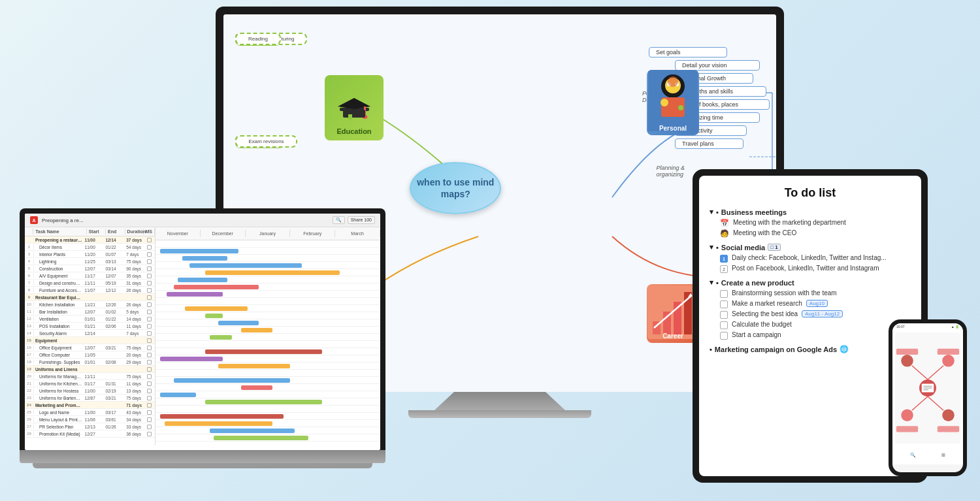  What do you see at coordinates (810, 315) in the screenshot?
I see `todo-selecting: Selecting the best idea Aug11 - Aug12` at bounding box center [810, 315].